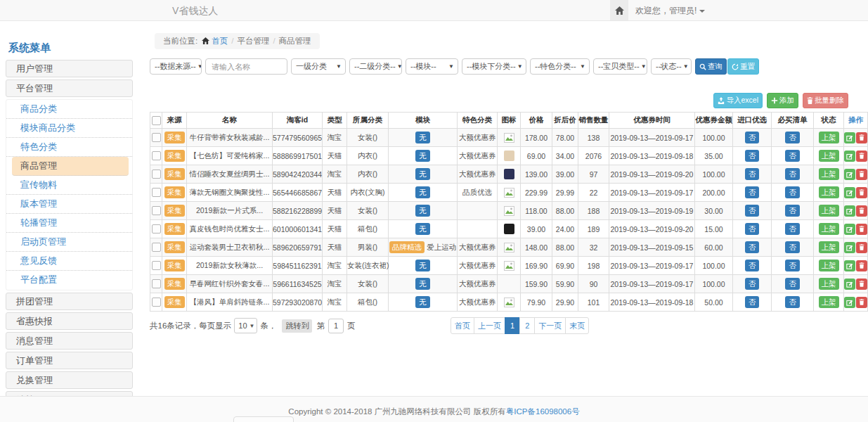  Describe the element at coordinates (509, 156) in the screenshot. I see `icon-cell` at that location.